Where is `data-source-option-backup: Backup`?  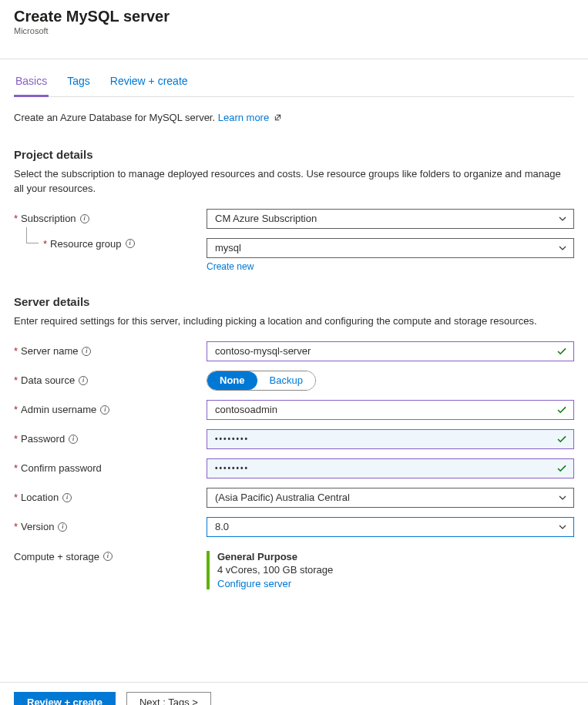
data-source-option-backup: Backup is located at coordinates (287, 381).